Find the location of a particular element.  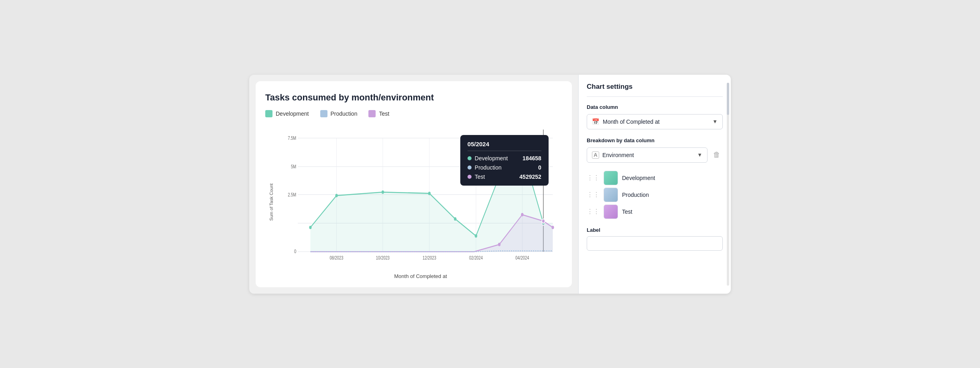

y-axis-label: Sum of Task Count is located at coordinates (271, 202).